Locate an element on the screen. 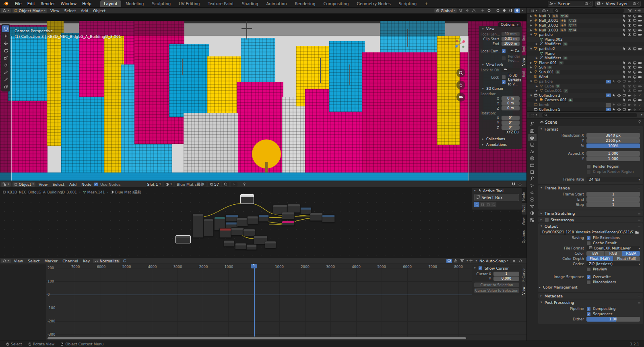 The height and width of the screenshot is (347, 644). outliner-row-particle: ▼particle is located at coordinates (585, 35).